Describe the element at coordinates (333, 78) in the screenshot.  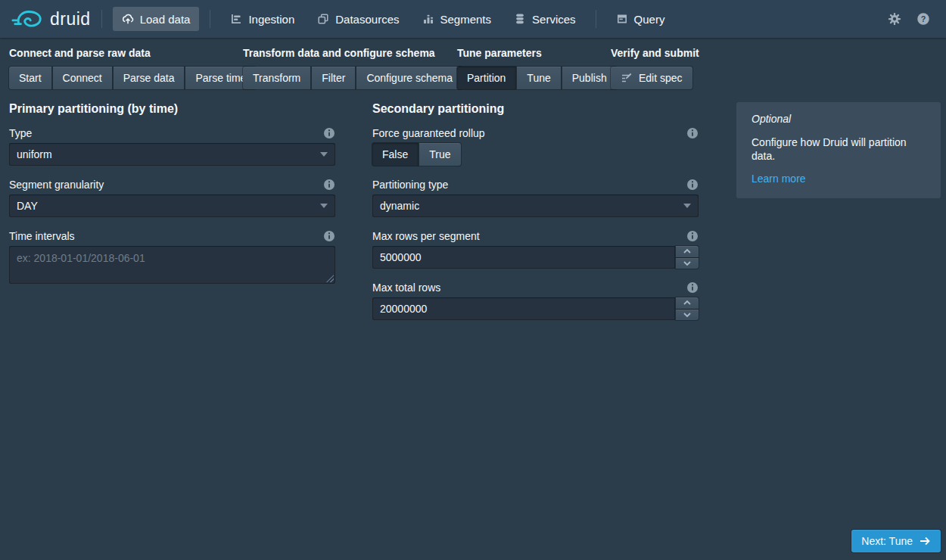
I see `step-filter-button: Filter` at that location.